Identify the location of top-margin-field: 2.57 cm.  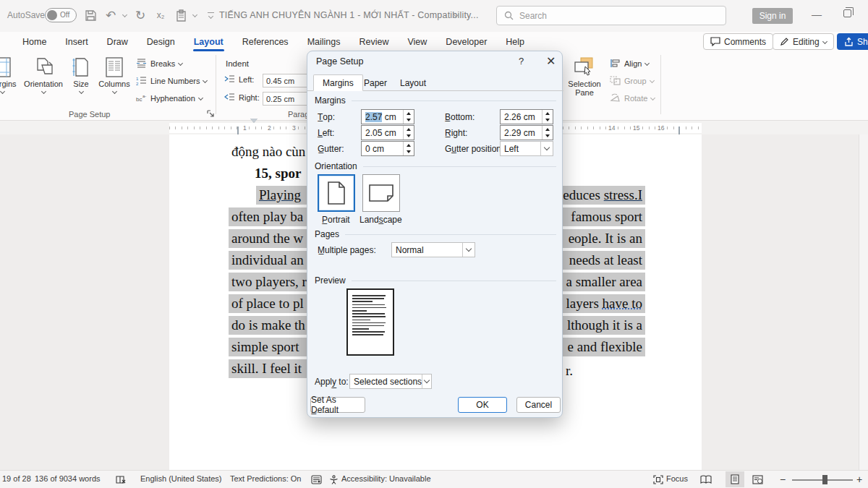
(388, 117).